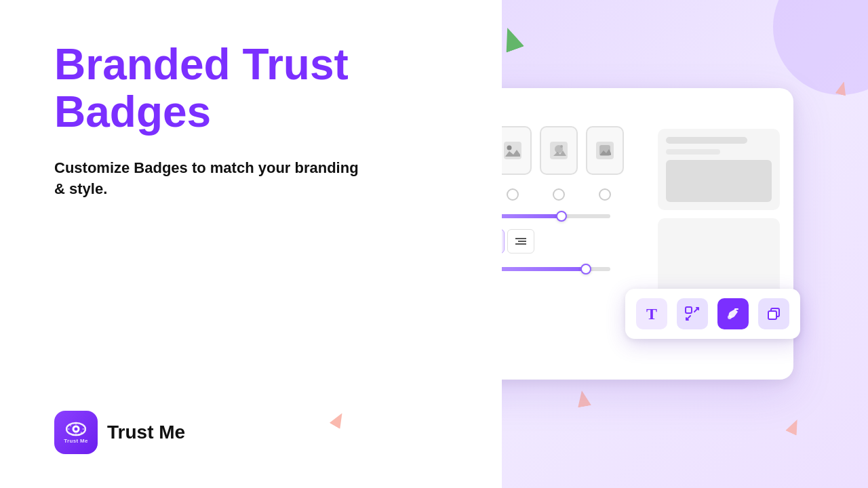 The width and height of the screenshot is (868, 488). What do you see at coordinates (719, 181) in the screenshot?
I see `preview-image-placeholder` at bounding box center [719, 181].